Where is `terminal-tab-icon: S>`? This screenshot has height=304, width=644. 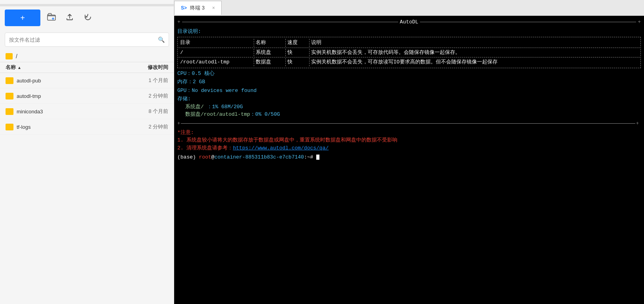
terminal-tab-icon: S> is located at coordinates (184, 8).